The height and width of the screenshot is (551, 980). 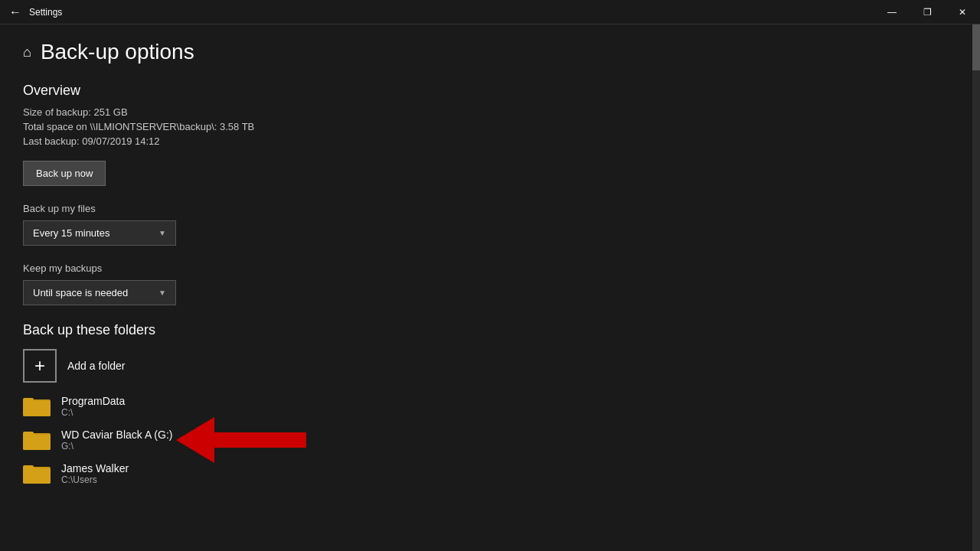 What do you see at coordinates (80, 292) in the screenshot?
I see `keep-backups-value: Until space is needed` at bounding box center [80, 292].